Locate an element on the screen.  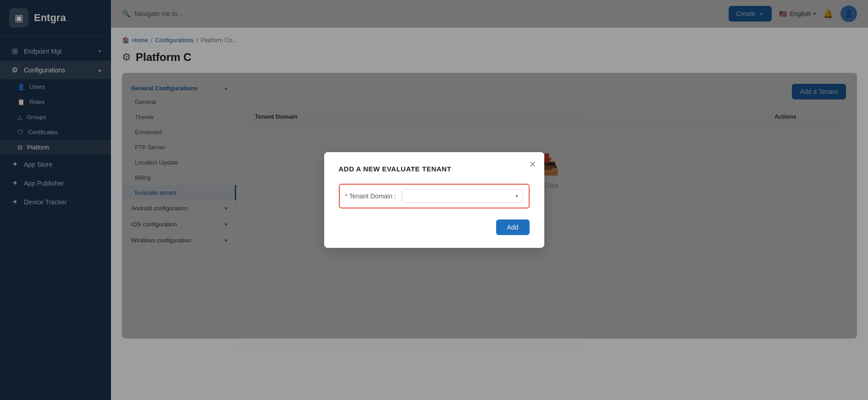
modal-title: ADD A NEW EVALUATE TENANT is located at coordinates (434, 169).